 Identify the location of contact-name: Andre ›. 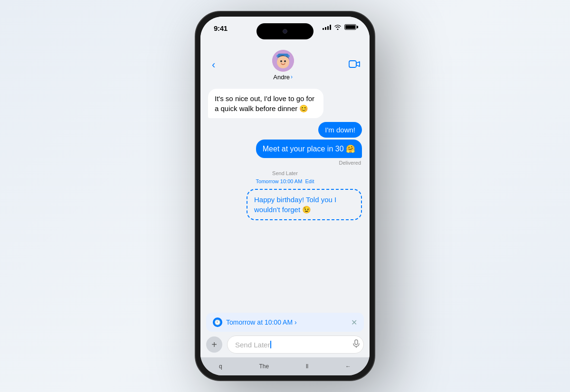
(283, 77).